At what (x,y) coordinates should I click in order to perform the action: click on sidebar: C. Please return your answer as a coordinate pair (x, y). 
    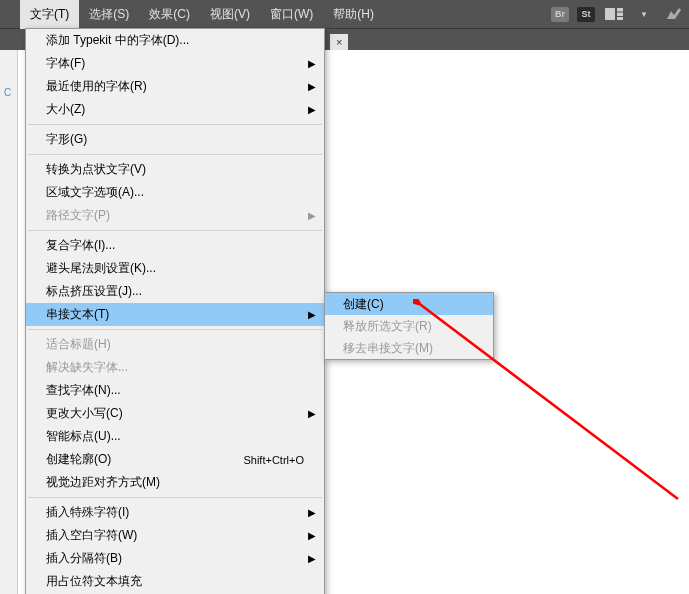
    Looking at the image, I should click on (9, 322).